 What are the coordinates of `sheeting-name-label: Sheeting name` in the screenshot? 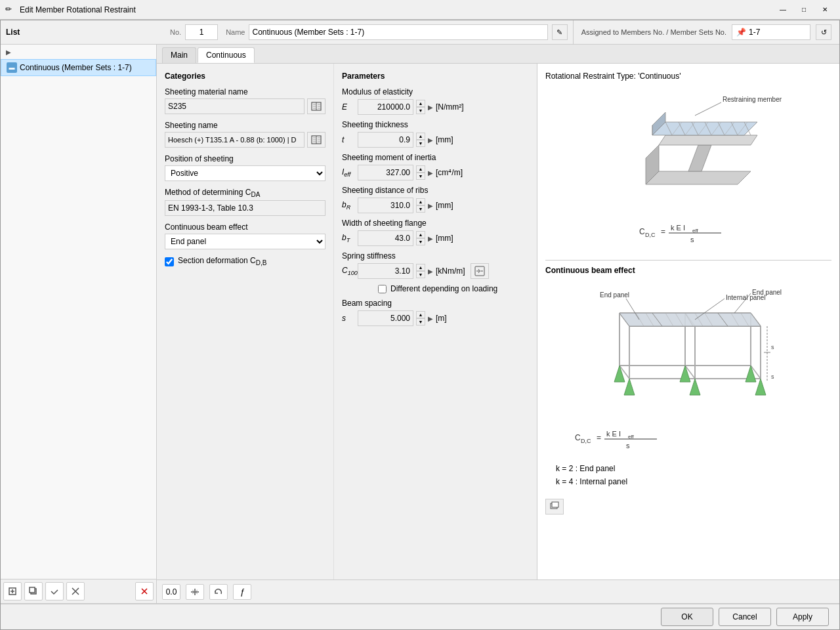 It's located at (245, 125).